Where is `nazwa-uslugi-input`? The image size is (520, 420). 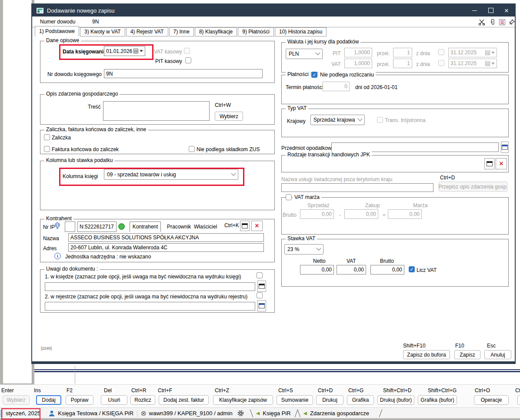 nazwa-uslugi-input is located at coordinates (357, 188).